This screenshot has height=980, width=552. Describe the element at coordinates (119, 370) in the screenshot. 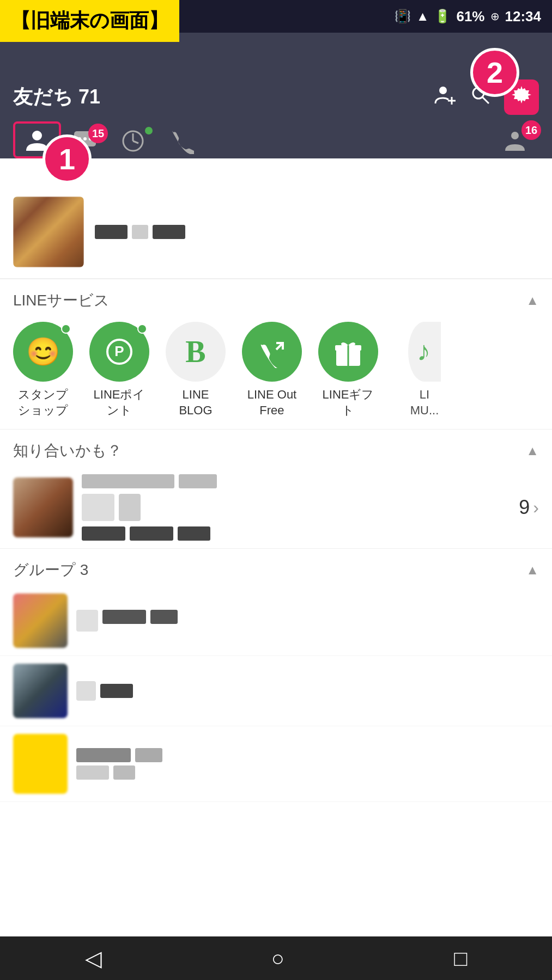

I see `service-line-point: P LINEポイント` at that location.